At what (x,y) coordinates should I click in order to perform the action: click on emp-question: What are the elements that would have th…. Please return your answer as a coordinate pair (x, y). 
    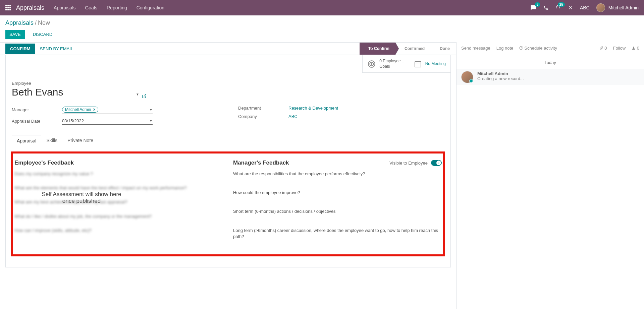
    Looking at the image, I should click on (119, 188).